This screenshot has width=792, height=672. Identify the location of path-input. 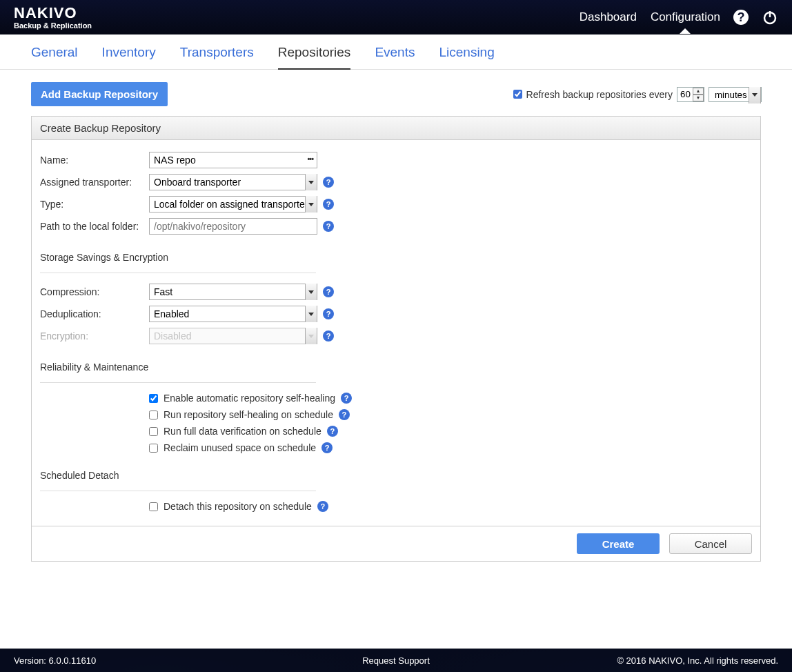
(233, 226).